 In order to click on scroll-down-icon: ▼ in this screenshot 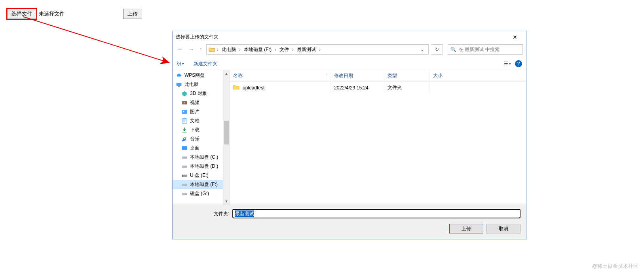, I will do `click(226, 201)`.